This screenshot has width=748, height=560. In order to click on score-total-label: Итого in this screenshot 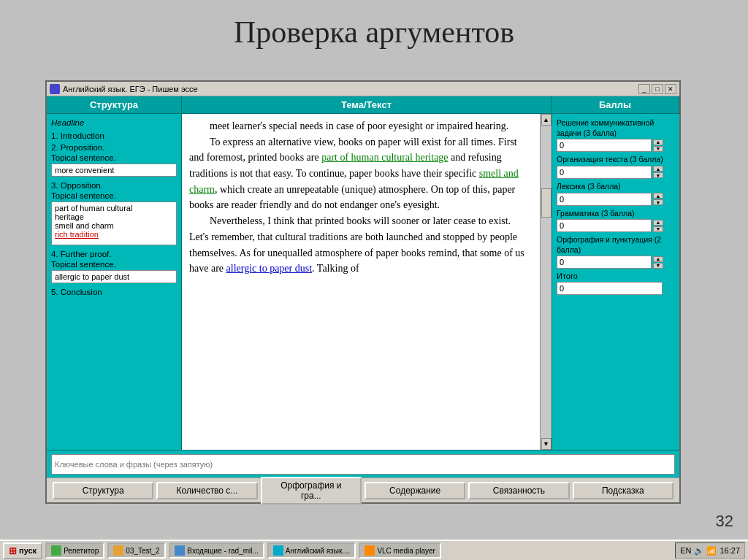, I will do `click(616, 276)`.